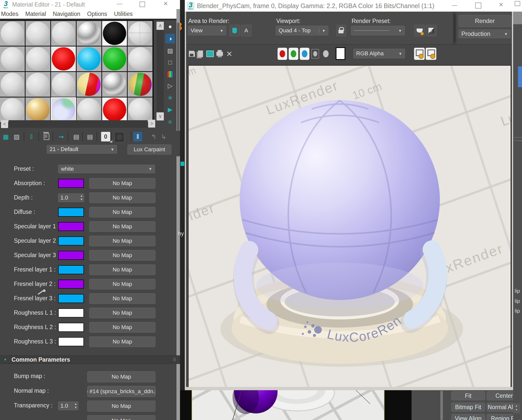 Image resolution: width=522 pixels, height=420 pixels. What do you see at coordinates (67, 14) in the screenshot?
I see `menu-navigation: Navigation` at bounding box center [67, 14].